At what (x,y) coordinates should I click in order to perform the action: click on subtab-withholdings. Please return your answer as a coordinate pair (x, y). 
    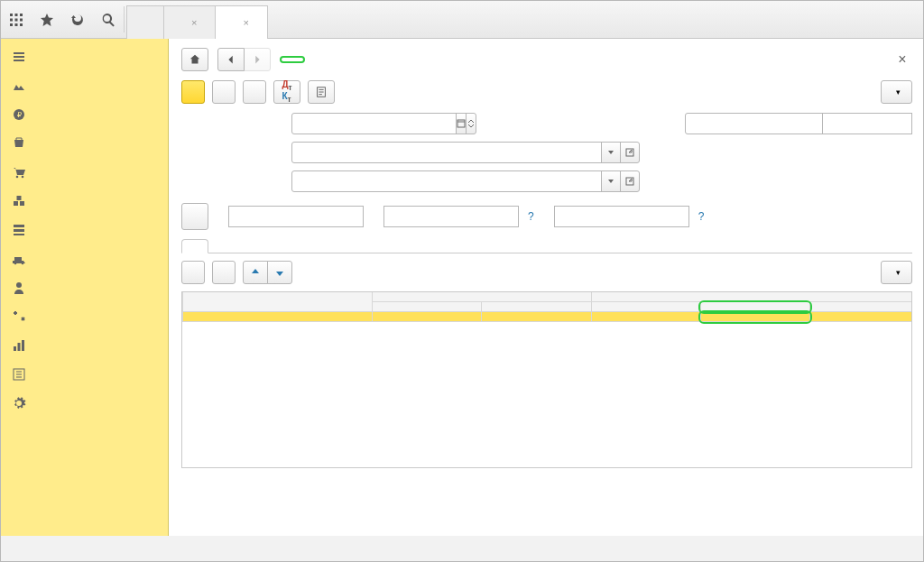
    Looking at the image, I should click on (249, 246).